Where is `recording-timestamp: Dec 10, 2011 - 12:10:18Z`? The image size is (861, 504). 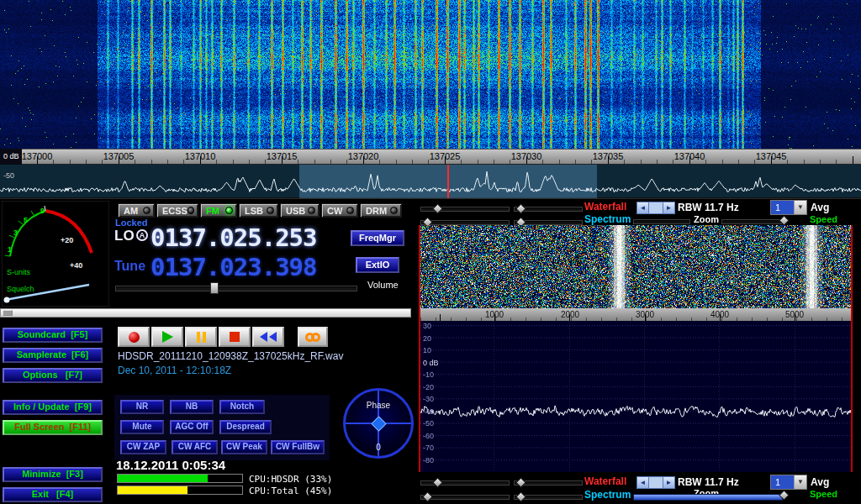 recording-timestamp: Dec 10, 2011 - 12:10:18Z is located at coordinates (175, 370).